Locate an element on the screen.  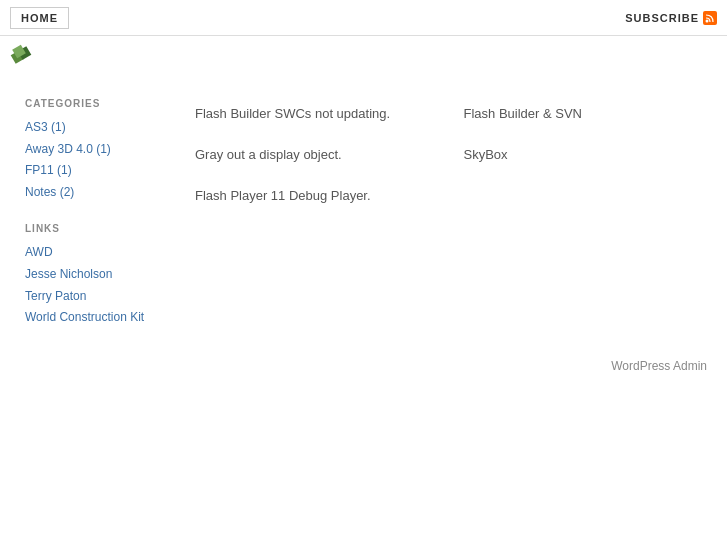
home-nav-link: HOME is located at coordinates (40, 18).